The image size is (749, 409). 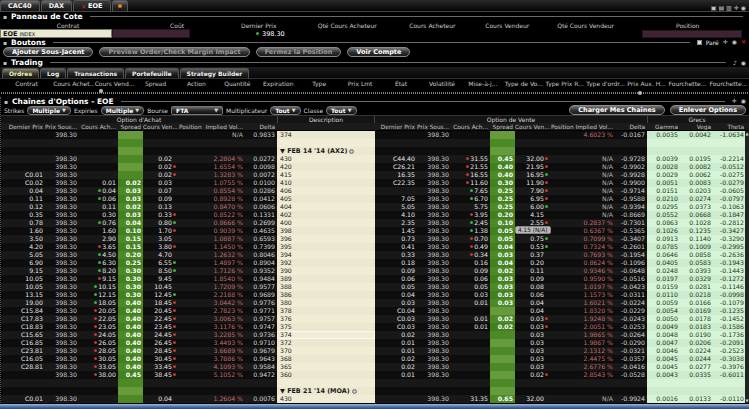 What do you see at coordinates (130, 175) in the screenshot?
I see `call-spread-cell` at bounding box center [130, 175].